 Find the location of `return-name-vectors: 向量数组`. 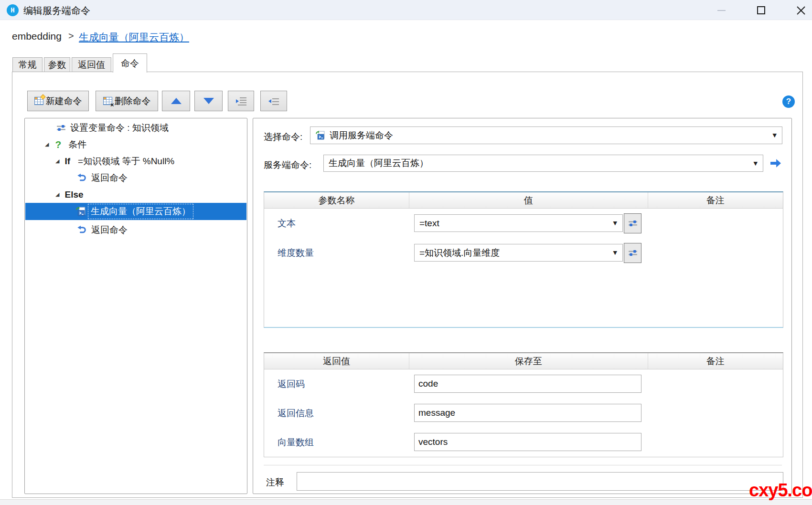

return-name-vectors: 向量数组 is located at coordinates (337, 442).